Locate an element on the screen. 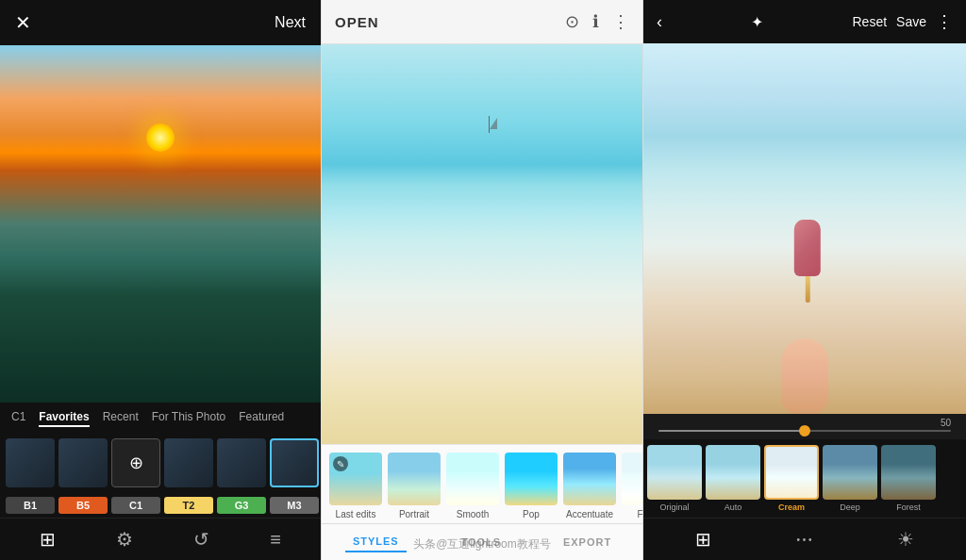 The image size is (966, 560). filter-thumb-pop is located at coordinates (531, 479).